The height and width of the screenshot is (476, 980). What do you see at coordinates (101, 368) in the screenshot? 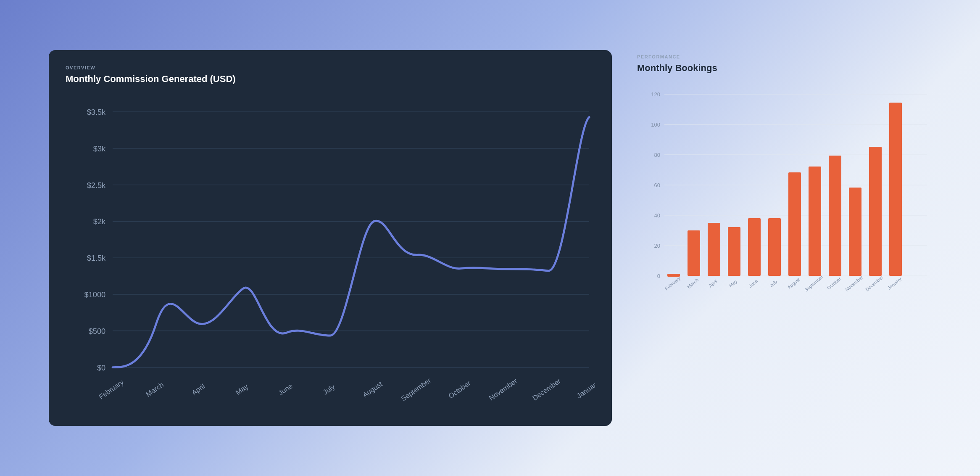
I see `svg-text: $0` at bounding box center [101, 368].